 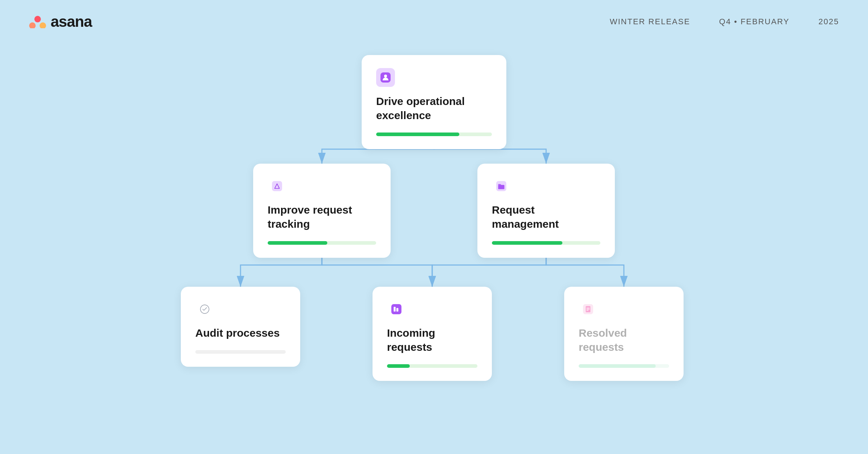 What do you see at coordinates (588, 309) in the screenshot?
I see `card-icon-document` at bounding box center [588, 309].